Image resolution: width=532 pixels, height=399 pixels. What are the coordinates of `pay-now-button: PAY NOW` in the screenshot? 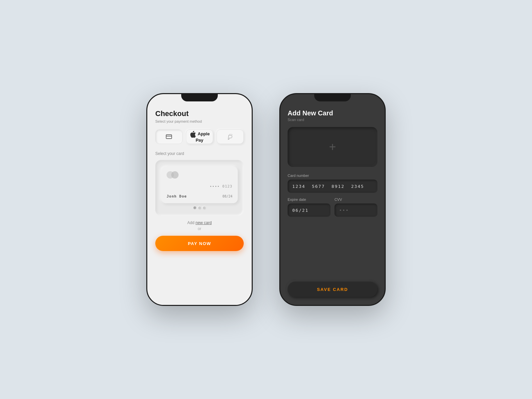 It's located at (200, 243).